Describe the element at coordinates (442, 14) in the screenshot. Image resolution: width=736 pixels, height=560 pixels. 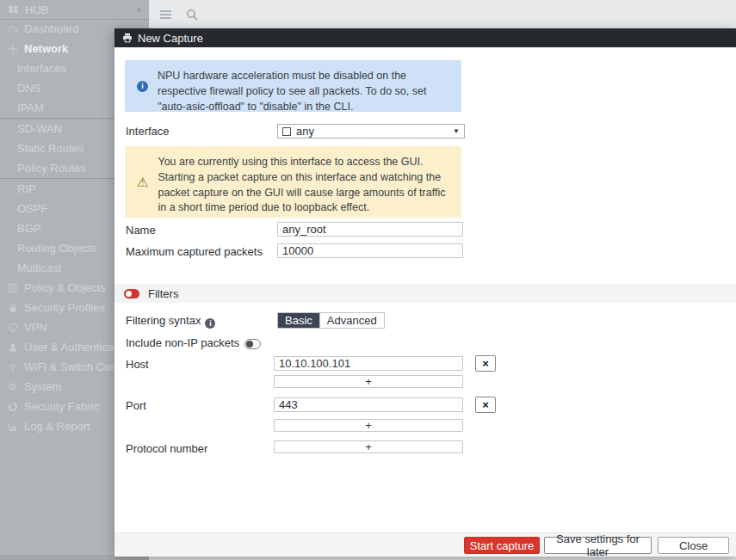
I see `top-toolbar` at that location.